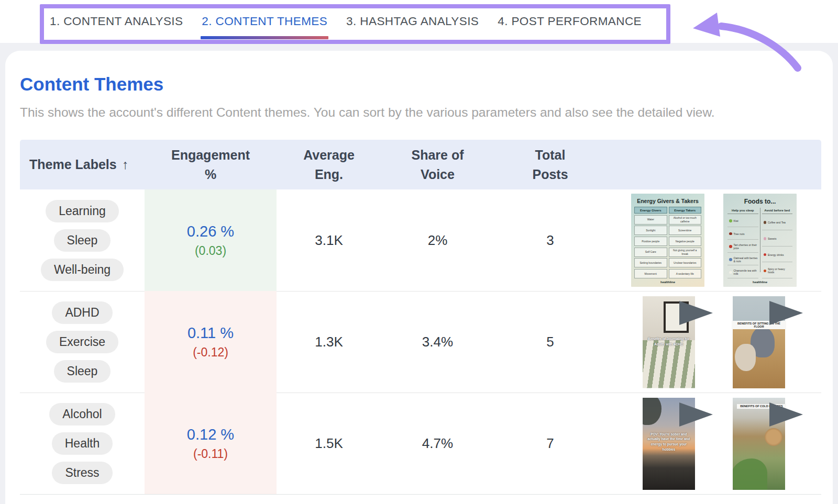 This screenshot has height=504, width=838. What do you see at coordinates (669, 442) in the screenshot?
I see `video-caption: POV: You're sober and actually have the …` at bounding box center [669, 442].